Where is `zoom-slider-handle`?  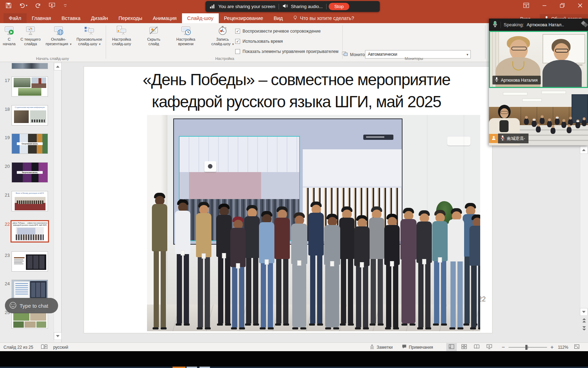
zoom-slider-handle is located at coordinates (526, 347).